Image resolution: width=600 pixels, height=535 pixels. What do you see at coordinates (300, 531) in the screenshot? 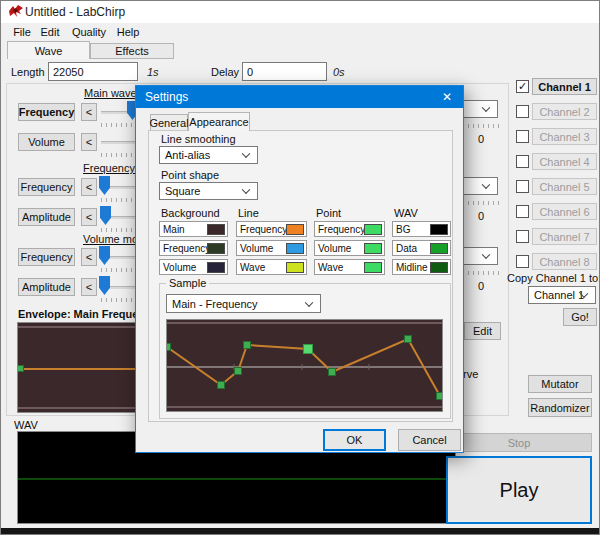
I see `window-bottom-edge` at bounding box center [300, 531].